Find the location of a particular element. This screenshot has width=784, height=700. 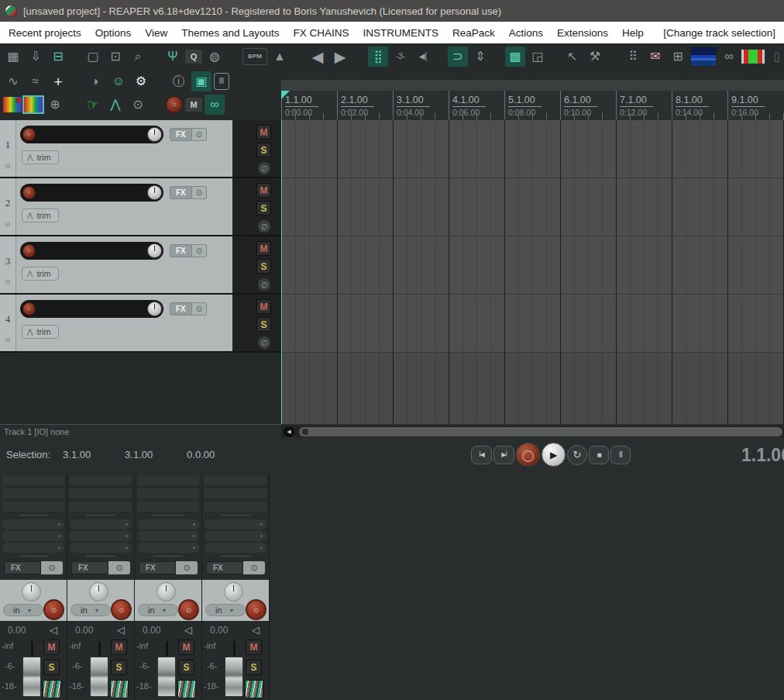

hand-touch-icon: ☞ is located at coordinates (93, 105).